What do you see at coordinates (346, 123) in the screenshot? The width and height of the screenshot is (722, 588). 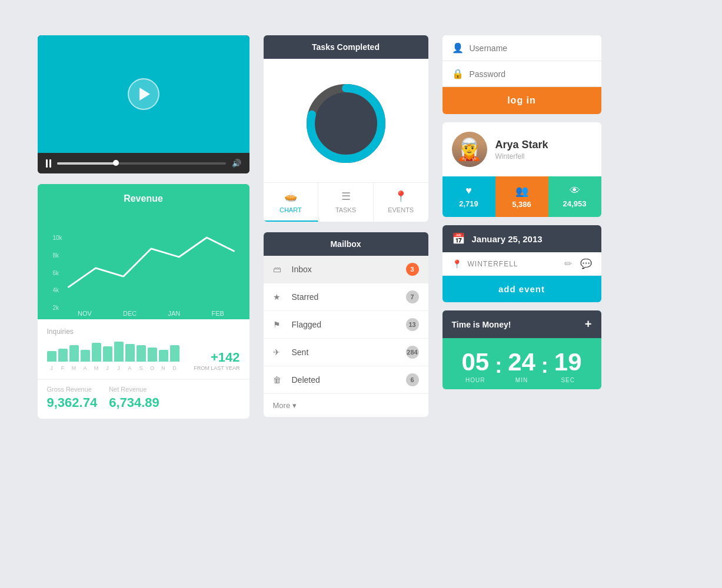 I see `donut-container: 79%` at bounding box center [346, 123].